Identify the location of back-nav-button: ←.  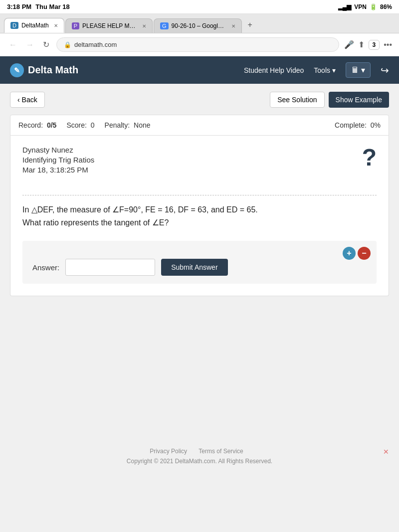
(13, 45).